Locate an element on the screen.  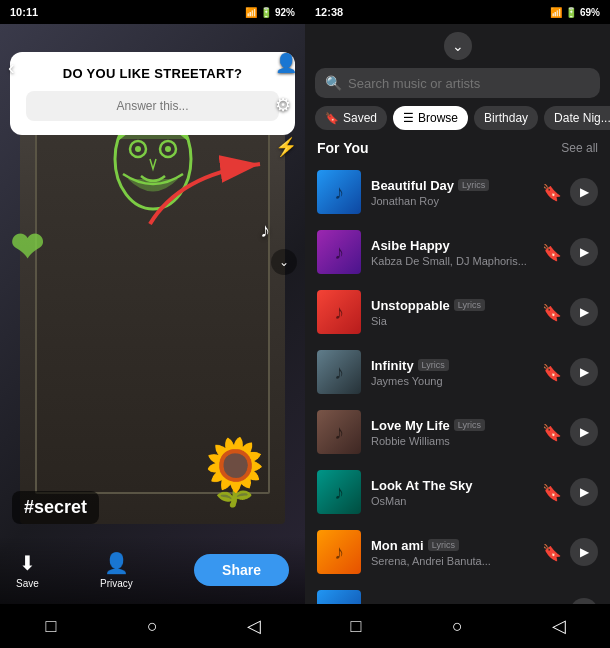
bottom-navigation: □ ○ ◁ □ ○ ◁ is located at coordinates (305, 626).